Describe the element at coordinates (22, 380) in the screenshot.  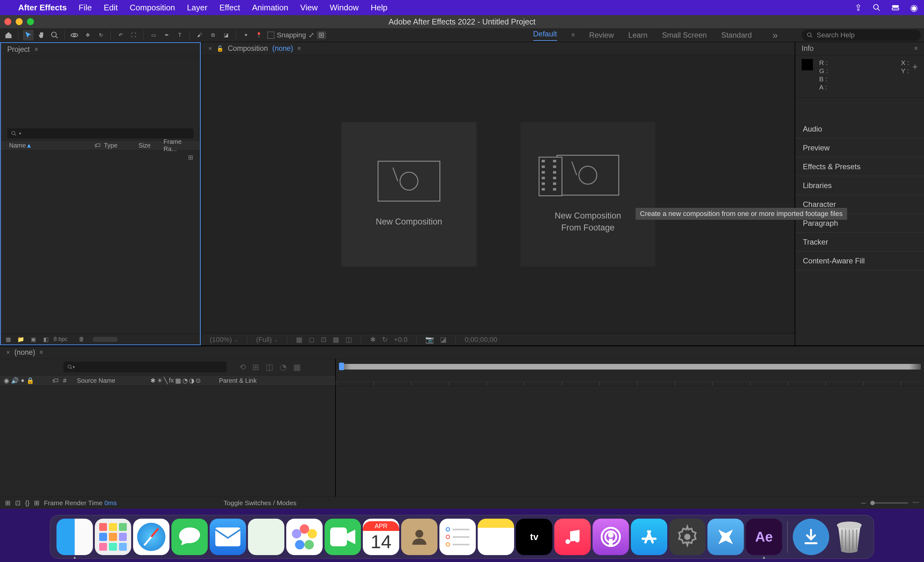
I see `solo-col-icon: ●` at that location.